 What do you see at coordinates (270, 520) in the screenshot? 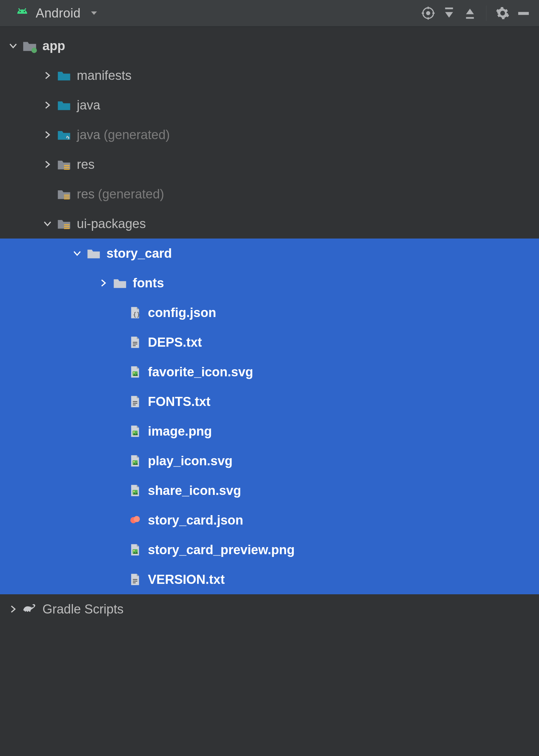
I see `tree-file-story-card-json: story_card.json` at bounding box center [270, 520].